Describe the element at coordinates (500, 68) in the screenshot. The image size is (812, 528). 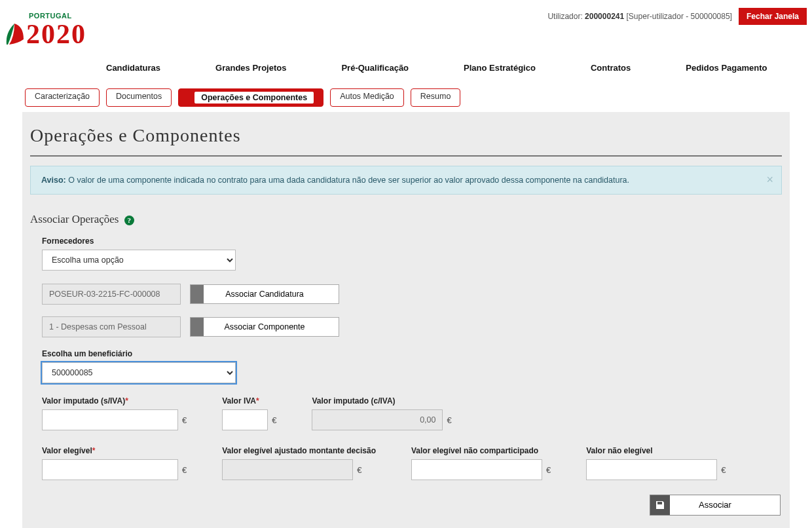
I see `nav-plano-estrategico: Plano Estratégico` at that location.